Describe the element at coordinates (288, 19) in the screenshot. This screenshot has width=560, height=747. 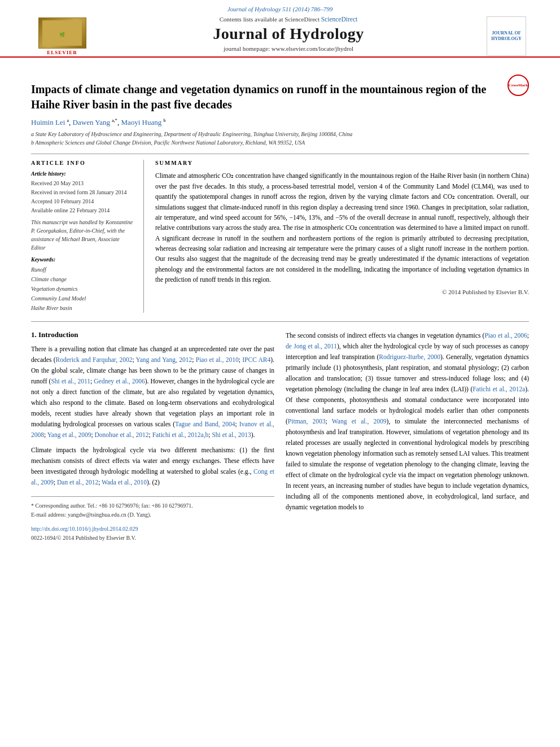
I see `contents-line: Contents lists available at ScienceDirec…` at that location.